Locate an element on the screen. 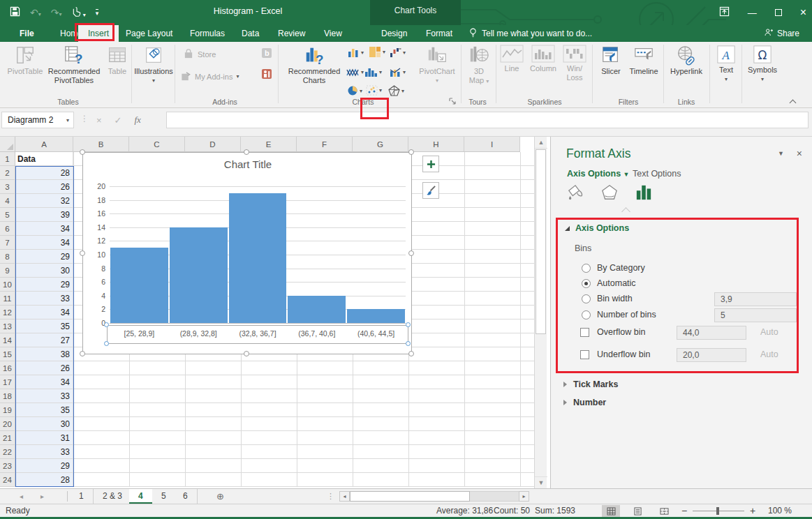 The height and width of the screenshot is (519, 812). tick-marks-section-header: Tick Marks is located at coordinates (591, 384).